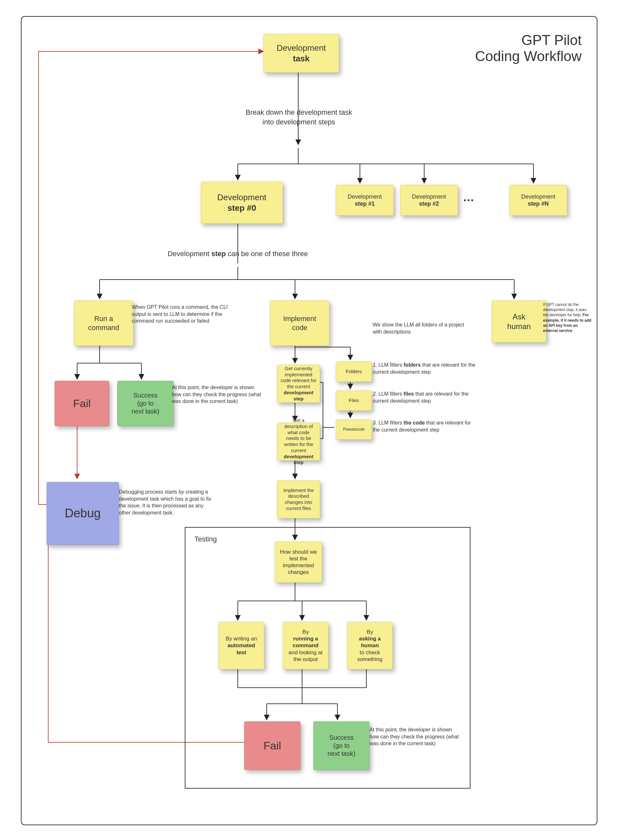  I want to click on ask-human-note-p: If GPT cannot do the development step, i…, so click(565, 310).